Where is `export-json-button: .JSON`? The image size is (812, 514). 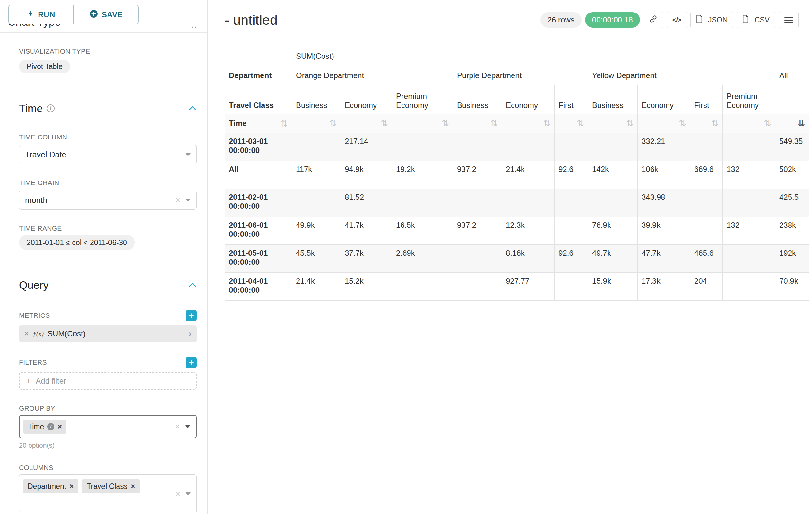
export-json-button: .JSON is located at coordinates (712, 20).